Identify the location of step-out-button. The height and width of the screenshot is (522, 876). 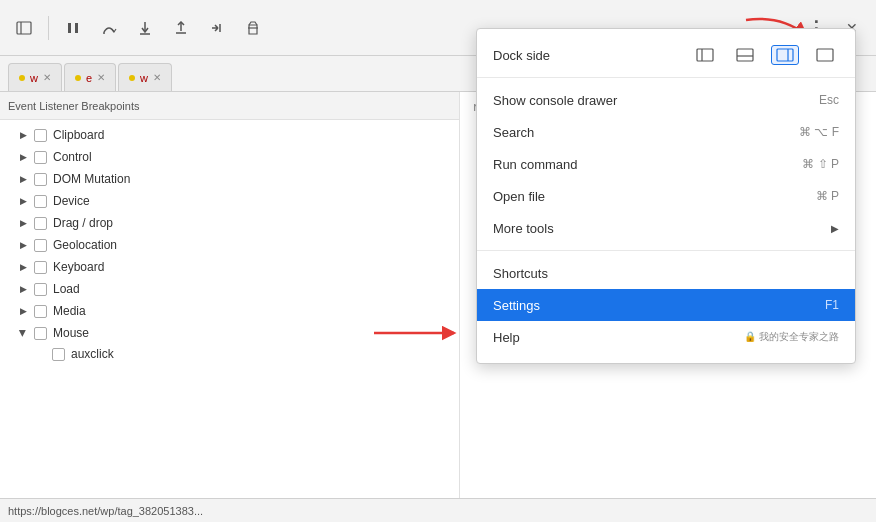
(181, 28).